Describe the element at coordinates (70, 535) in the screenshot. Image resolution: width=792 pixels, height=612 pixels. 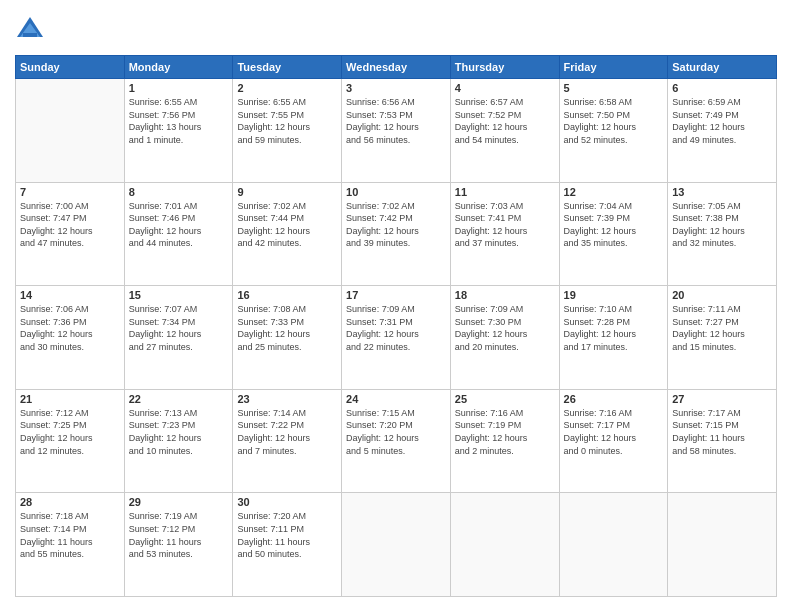
I see `day-info: Sunrise: 7:18 AM Sunset: 7:14 PM Dayligh…` at that location.